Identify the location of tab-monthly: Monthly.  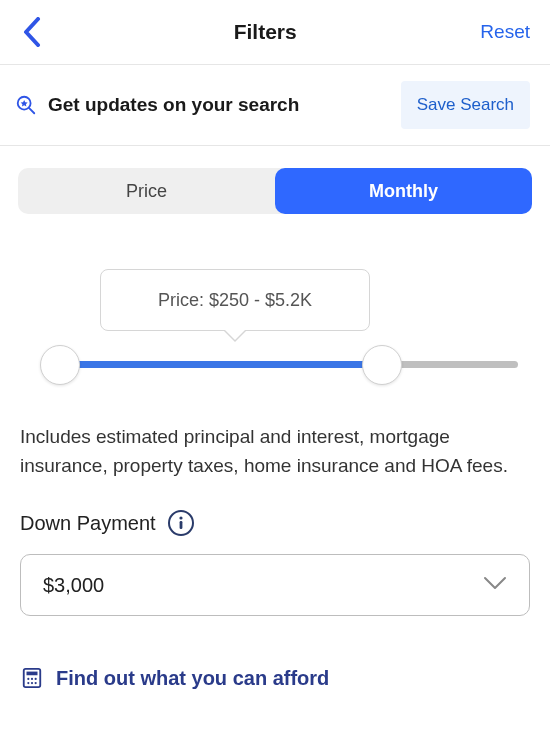
(404, 191).